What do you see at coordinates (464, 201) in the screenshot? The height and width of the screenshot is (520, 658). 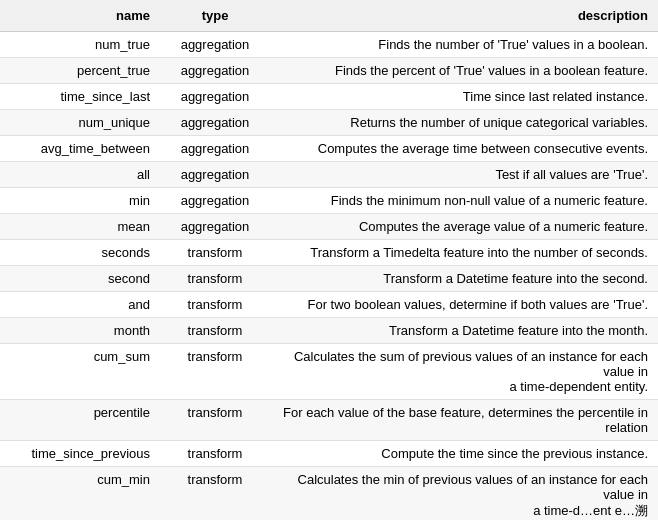 I see `cell-description: Finds the minimum non-null value of a nu…` at bounding box center [464, 201].